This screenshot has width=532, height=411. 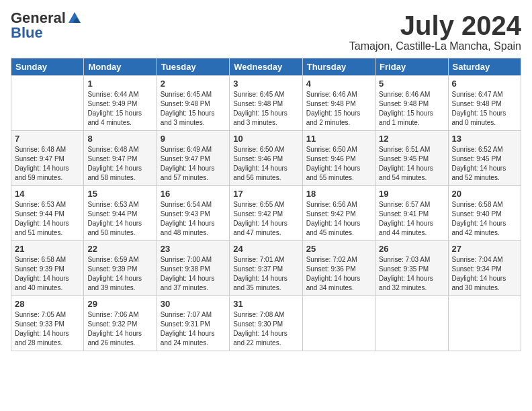 What do you see at coordinates (339, 214) in the screenshot?
I see `calendar-cell: 18Sunrise: 6:56 AM Sunset: 9:42 PM Dayli…` at bounding box center [339, 214].